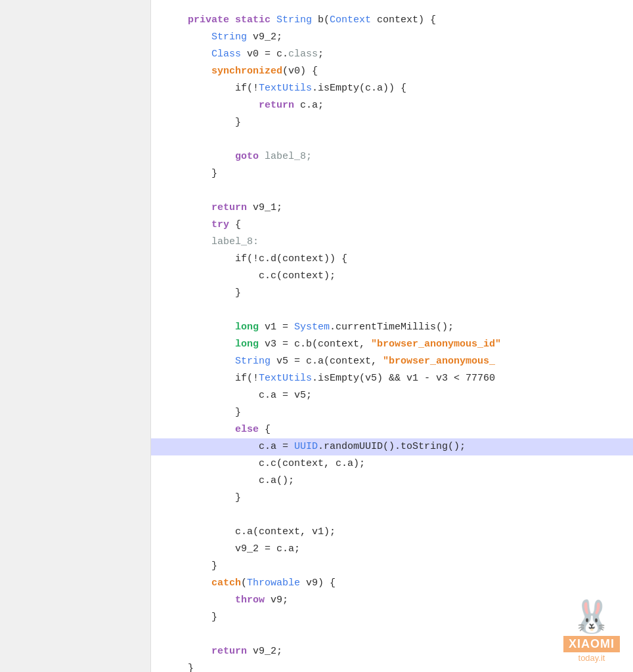  What do you see at coordinates (392, 447) in the screenshot?
I see `code-line: c.a = UUID.randomUUID().toString();` at bounding box center [392, 447].